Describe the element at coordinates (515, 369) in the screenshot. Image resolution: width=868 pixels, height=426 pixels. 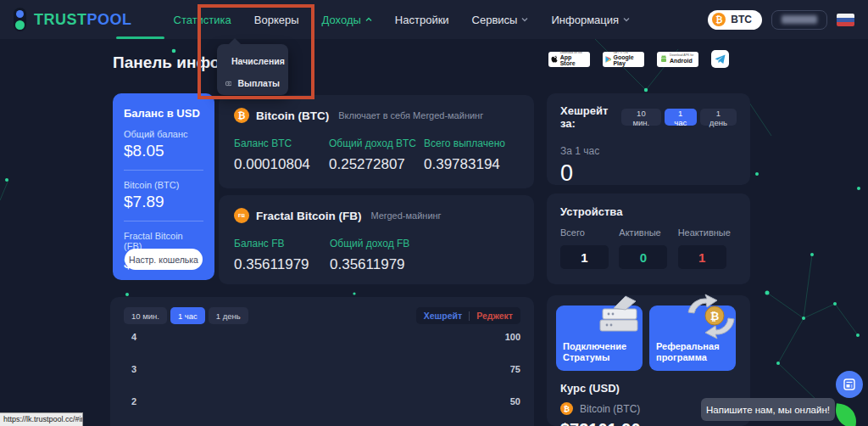
I see `y-axis-tick-right: 75` at that location.